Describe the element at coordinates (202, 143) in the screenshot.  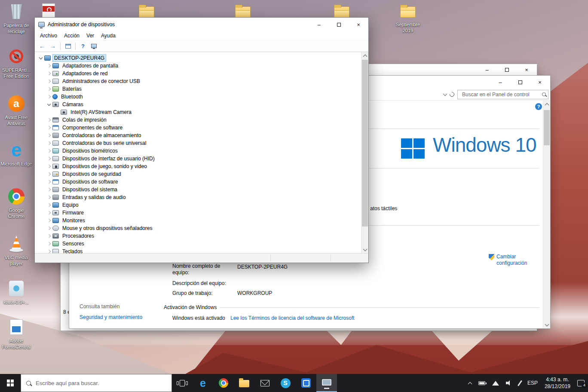
I see `tree-item: Controladoras de bus serie universal` at that location.